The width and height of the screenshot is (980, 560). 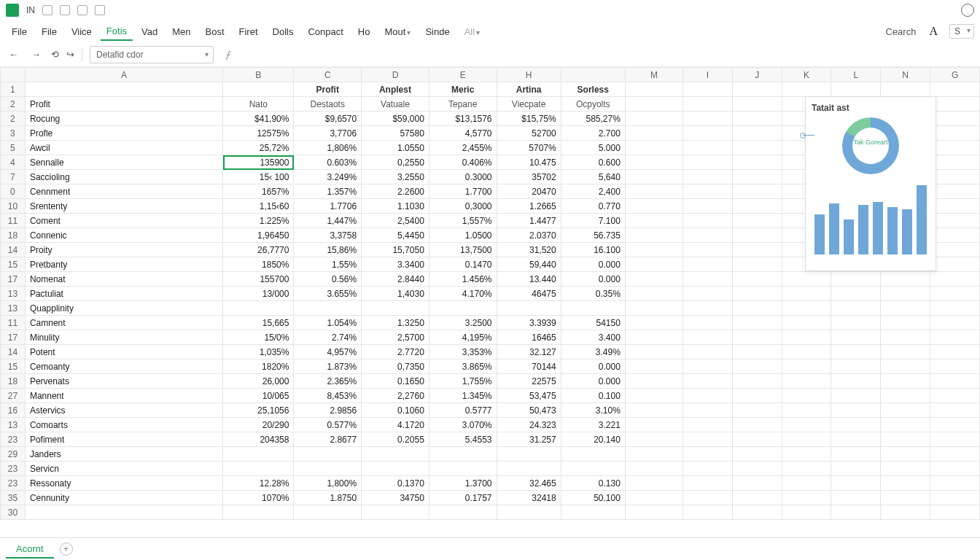 What do you see at coordinates (328, 163) in the screenshot?
I see `cell: 0.603%` at bounding box center [328, 163].